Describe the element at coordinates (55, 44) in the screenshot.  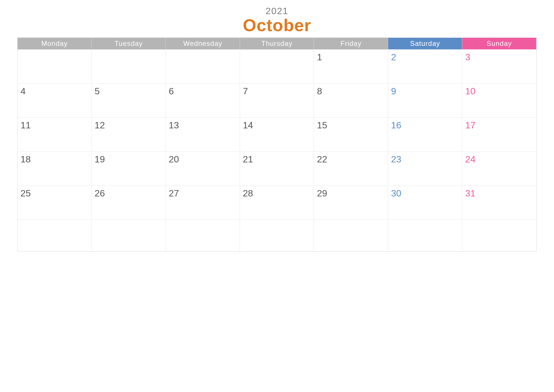
I see `dayhead-monday: Monday` at that location.